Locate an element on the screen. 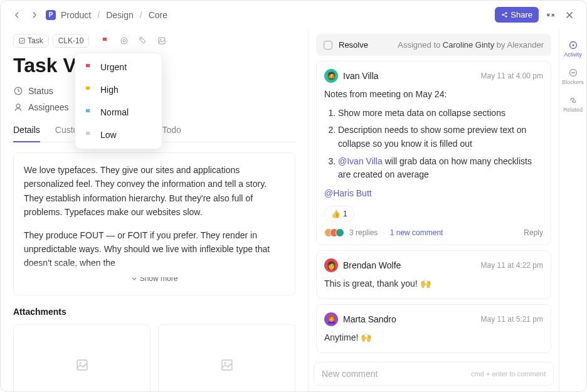  comment-time: May 11 at 4:22 pm is located at coordinates (512, 265).